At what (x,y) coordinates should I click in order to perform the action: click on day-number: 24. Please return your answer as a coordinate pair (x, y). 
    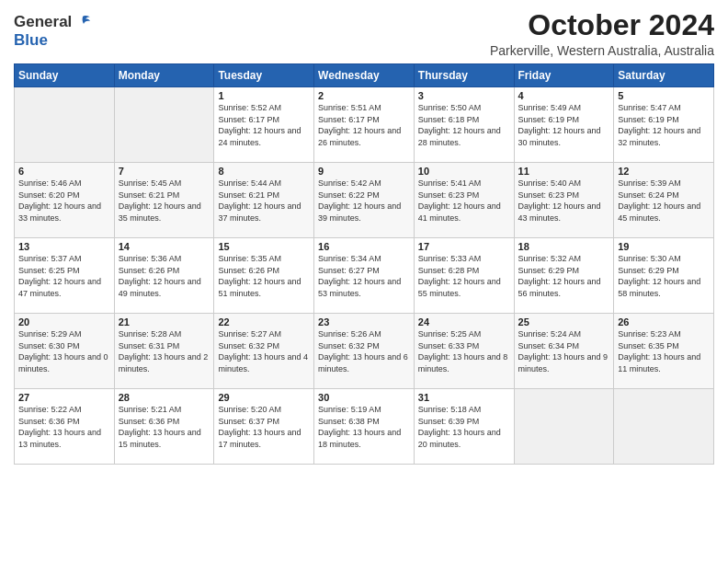
    Looking at the image, I should click on (464, 322).